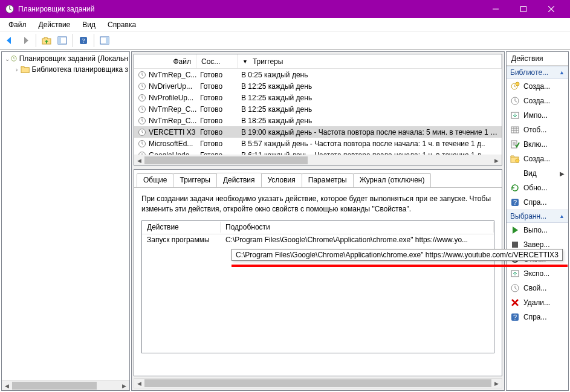 This screenshot has height=392, width=570. I want to click on tab-actions: Действия, so click(239, 180).